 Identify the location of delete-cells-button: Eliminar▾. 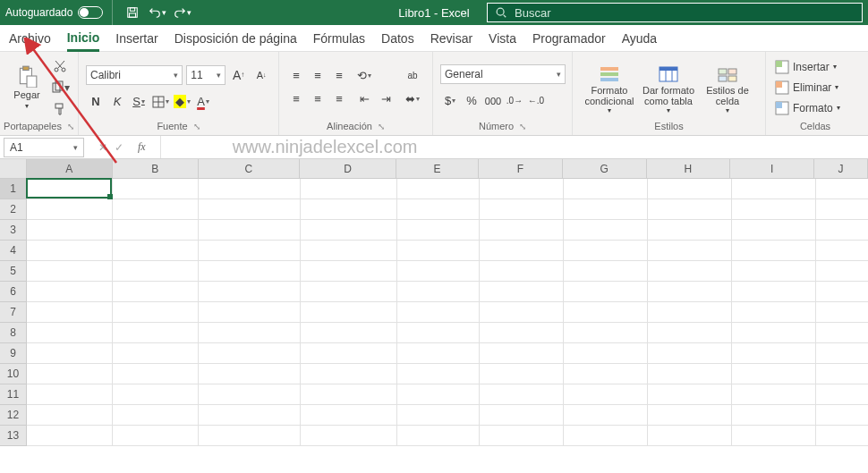
(815, 88).